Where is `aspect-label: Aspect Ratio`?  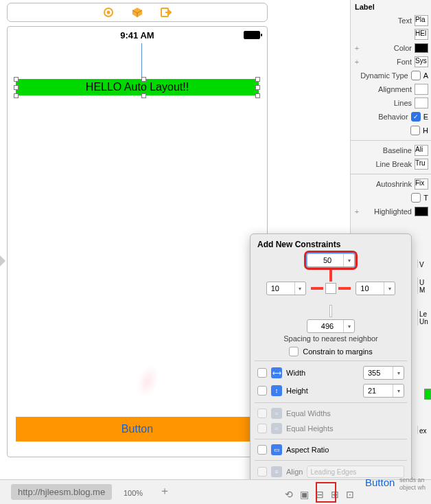
aspect-label: Aspect Ratio is located at coordinates (345, 450).